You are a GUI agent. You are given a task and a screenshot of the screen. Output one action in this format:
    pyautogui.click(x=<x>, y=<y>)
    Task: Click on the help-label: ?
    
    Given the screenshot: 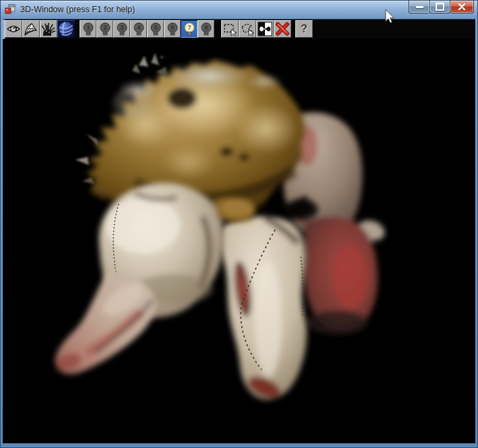 What is the action you would take?
    pyautogui.click(x=304, y=29)
    